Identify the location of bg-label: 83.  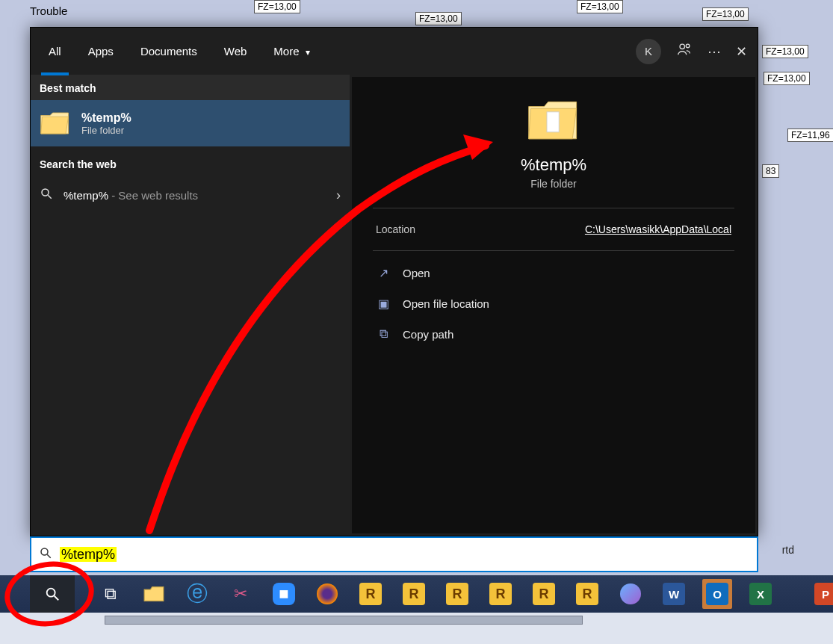
(771, 171).